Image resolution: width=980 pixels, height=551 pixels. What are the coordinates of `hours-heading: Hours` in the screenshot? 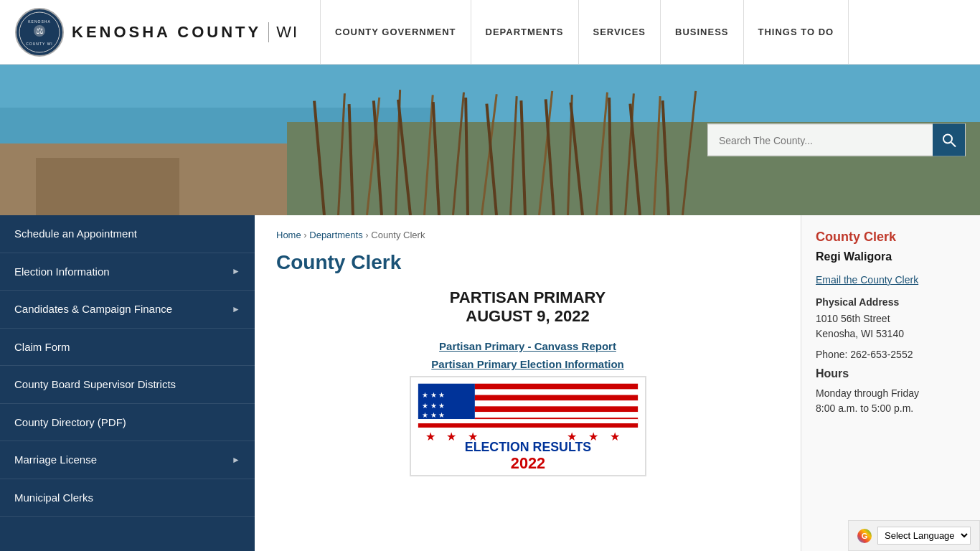 It's located at (891, 374).